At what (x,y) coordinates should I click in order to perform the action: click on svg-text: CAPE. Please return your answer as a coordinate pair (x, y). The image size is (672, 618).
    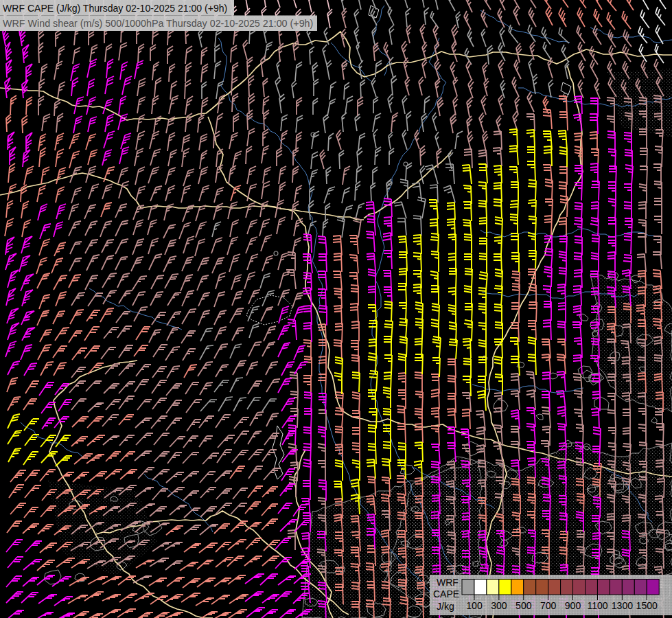
    Looking at the image, I should click on (446, 594).